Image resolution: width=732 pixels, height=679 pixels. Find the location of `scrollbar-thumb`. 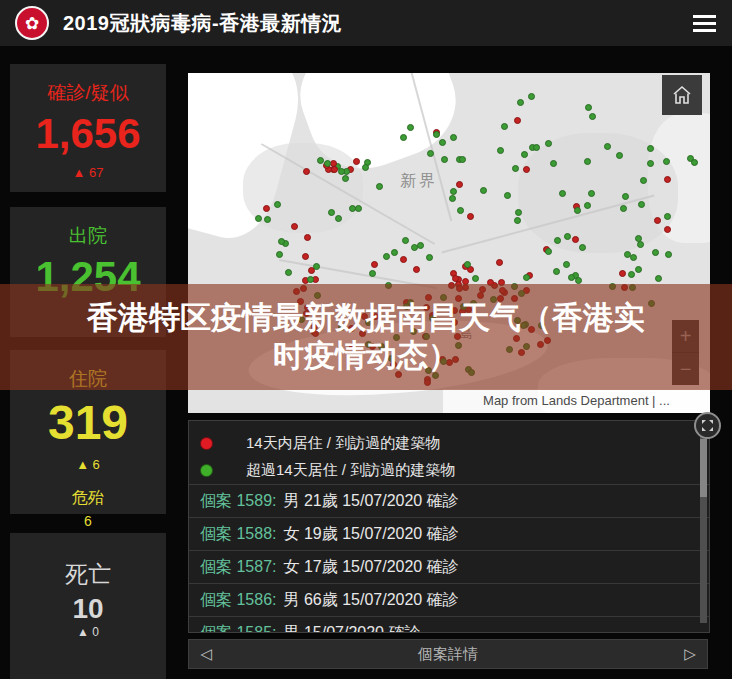

scrollbar-thumb is located at coordinates (704, 468).